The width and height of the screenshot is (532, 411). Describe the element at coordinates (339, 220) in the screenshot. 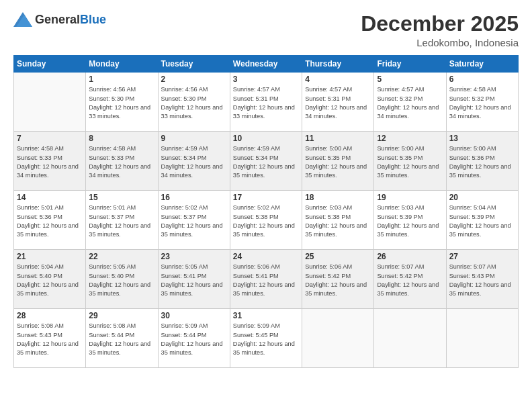

I see `table-row: 18Sunrise: 5:03 AM Sunset: 5:38 PM Dayli…` at that location.